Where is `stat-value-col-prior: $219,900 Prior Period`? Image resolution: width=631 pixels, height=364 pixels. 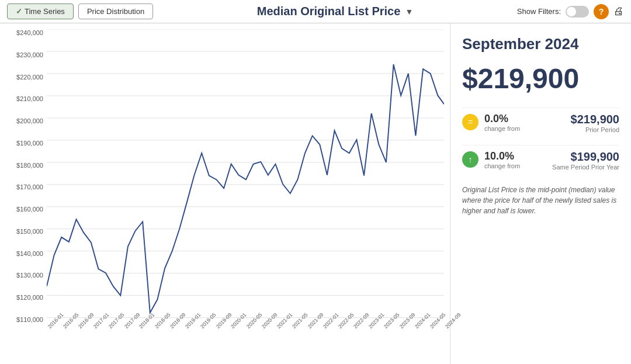 stat-value-col-prior: $219,900 Prior Period is located at coordinates (595, 123).